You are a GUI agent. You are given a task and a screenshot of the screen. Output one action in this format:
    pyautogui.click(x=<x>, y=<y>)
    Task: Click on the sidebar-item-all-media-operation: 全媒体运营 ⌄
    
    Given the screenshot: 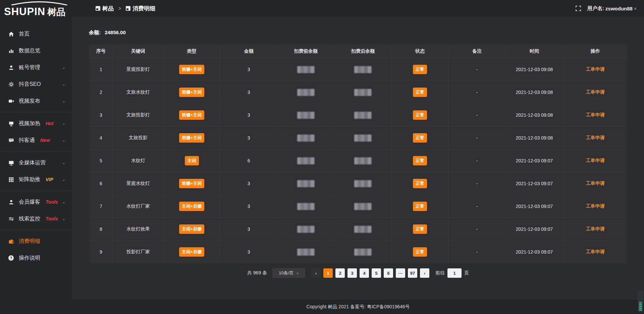 What is the action you would take?
    pyautogui.click(x=36, y=163)
    